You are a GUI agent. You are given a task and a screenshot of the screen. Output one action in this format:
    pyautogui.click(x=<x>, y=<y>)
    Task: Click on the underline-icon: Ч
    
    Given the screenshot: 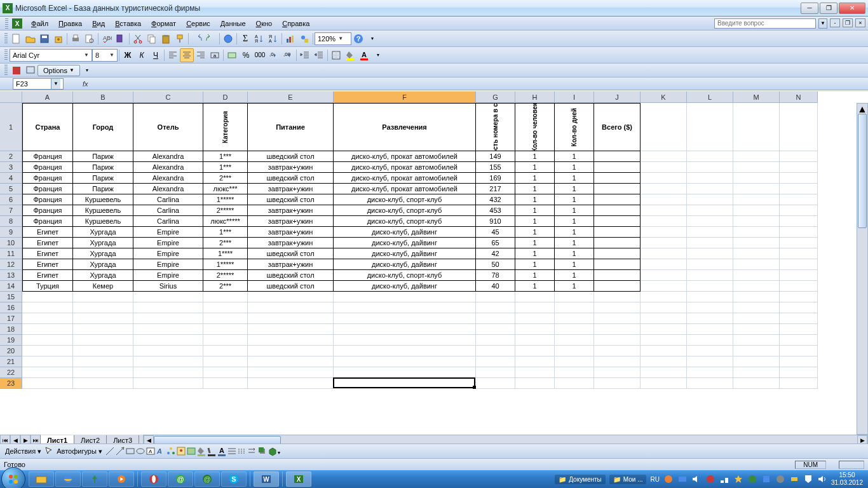 What is the action you would take?
    pyautogui.click(x=156, y=55)
    